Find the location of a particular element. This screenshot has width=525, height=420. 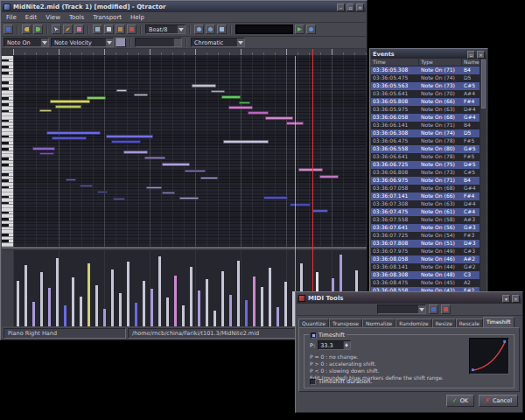

piano-key is located at coordinates (7, 245).